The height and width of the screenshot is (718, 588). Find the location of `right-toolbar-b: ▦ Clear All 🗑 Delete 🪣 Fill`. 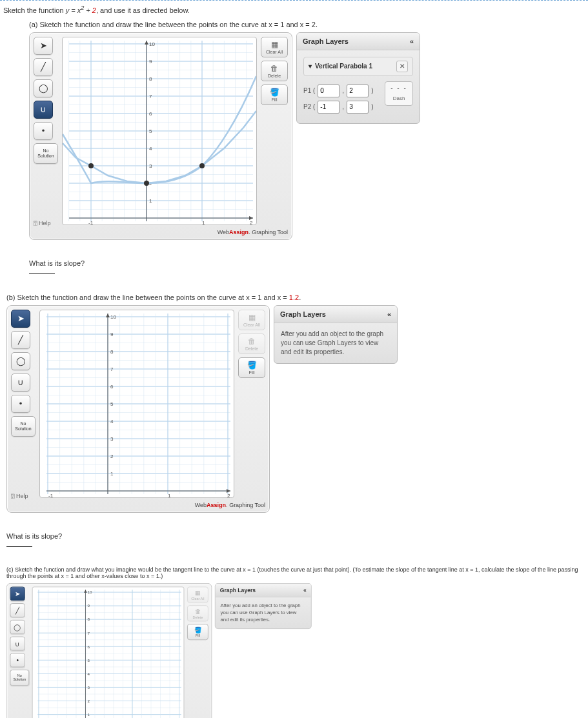

right-toolbar-b: ▦ Clear All 🗑 Delete 🪣 Fill is located at coordinates (252, 404).